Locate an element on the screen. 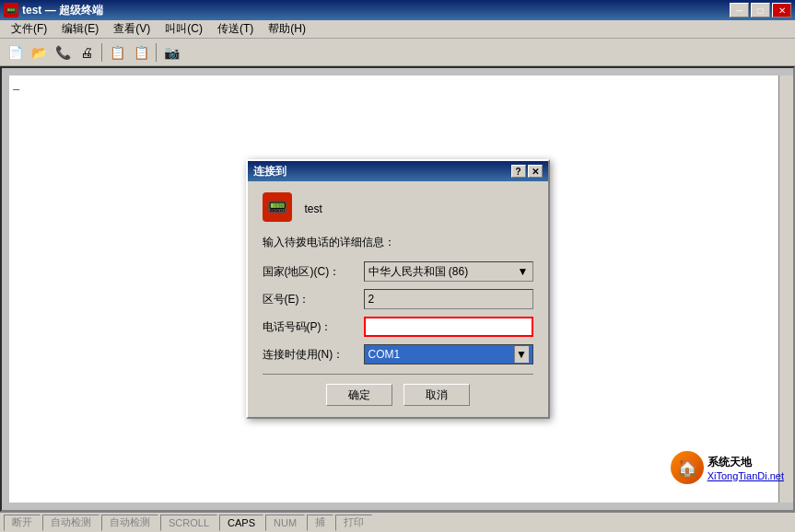 The height and width of the screenshot is (532, 795). title-bar: 📟 test — 超级终端 ─ □ ✕ is located at coordinates (398, 10).